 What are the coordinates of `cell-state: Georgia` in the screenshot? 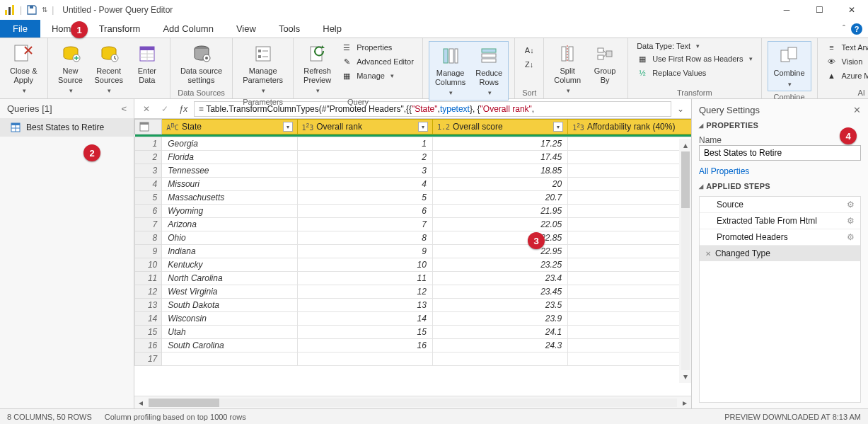 It's located at (229, 144).